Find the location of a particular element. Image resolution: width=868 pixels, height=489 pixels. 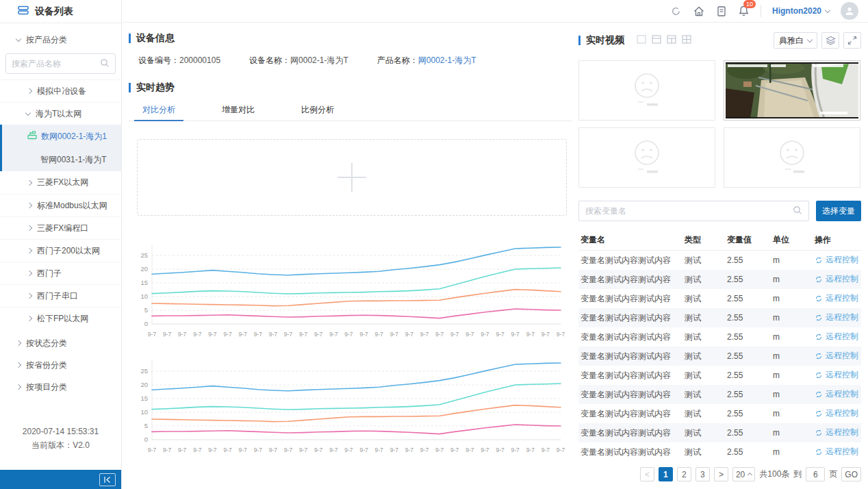

chevron-right-icon is located at coordinates (29, 91).